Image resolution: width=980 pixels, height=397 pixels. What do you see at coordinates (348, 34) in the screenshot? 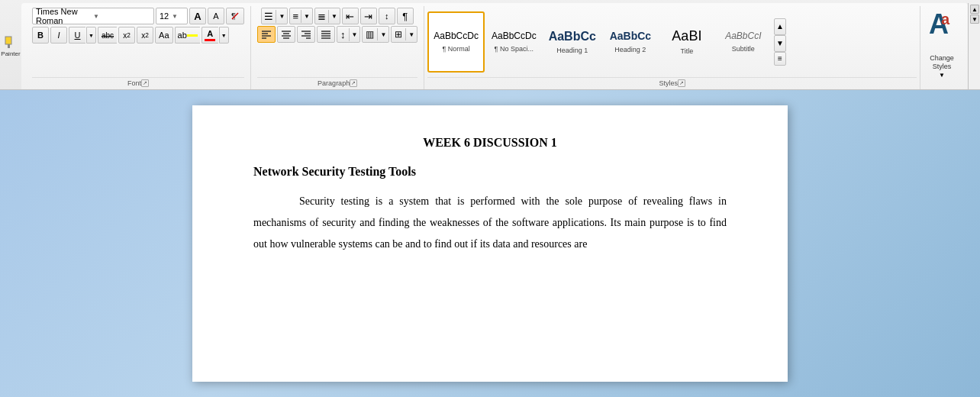
I see `line-spacing-split: ↕ ▼` at bounding box center [348, 34].